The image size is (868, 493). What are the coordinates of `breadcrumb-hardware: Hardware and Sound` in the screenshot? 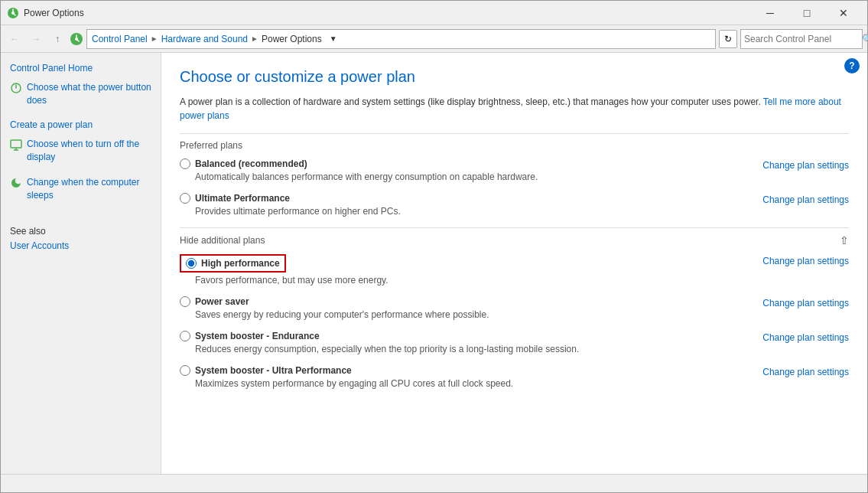 It's located at (205, 39).